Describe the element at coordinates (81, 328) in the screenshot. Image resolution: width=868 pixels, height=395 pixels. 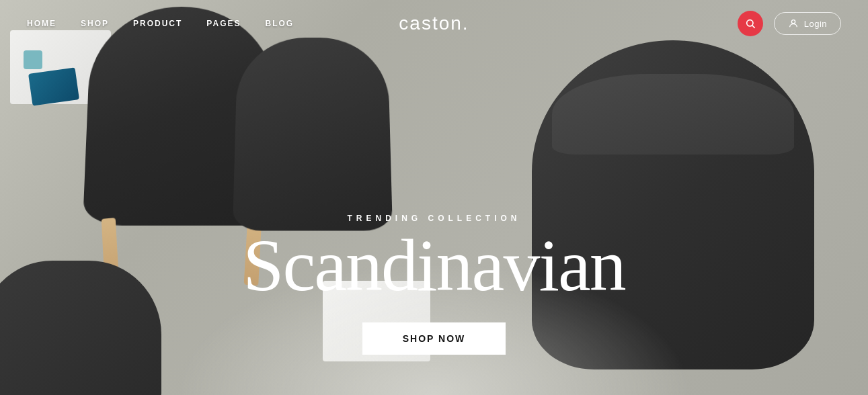
I see `chair-bottom-left` at that location.